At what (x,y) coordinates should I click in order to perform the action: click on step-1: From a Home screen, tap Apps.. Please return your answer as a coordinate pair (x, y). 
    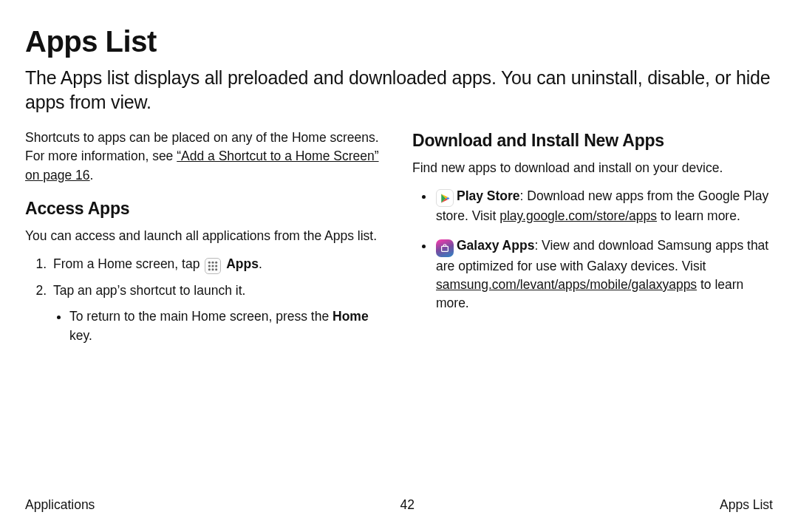
    Looking at the image, I should click on (218, 265).